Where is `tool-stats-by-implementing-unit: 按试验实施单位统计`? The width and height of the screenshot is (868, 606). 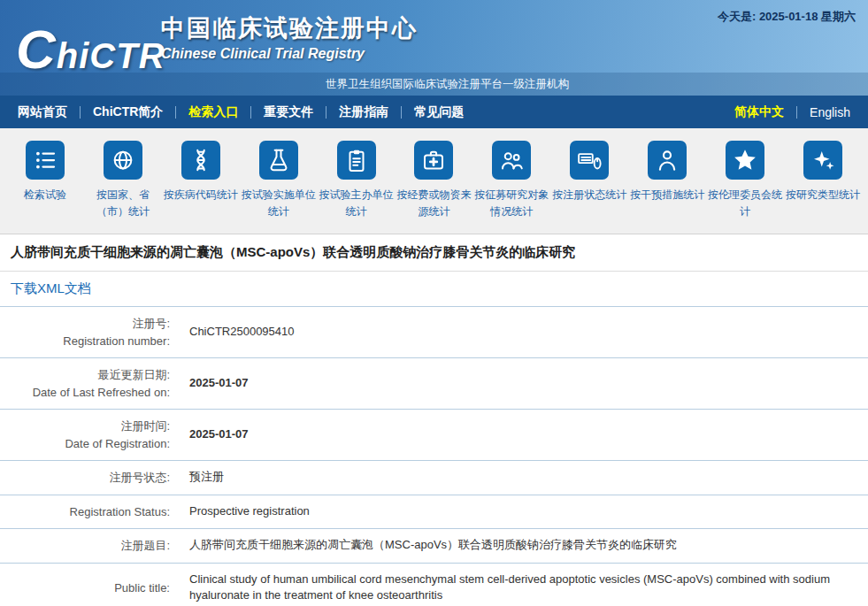 tool-stats-by-implementing-unit: 按试验实施单位统计 is located at coordinates (279, 180).